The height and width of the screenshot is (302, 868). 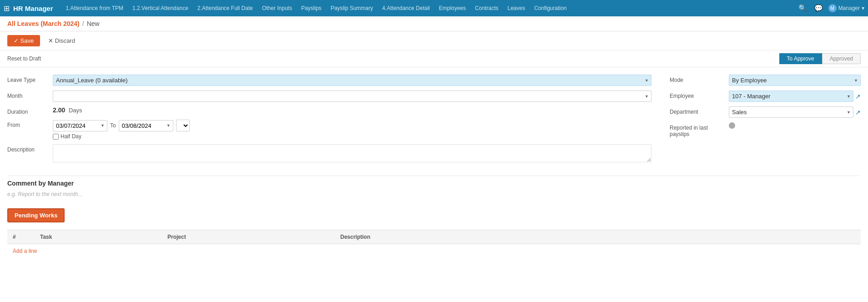 I want to click on comment-title: Comment by Manager, so click(x=434, y=183).